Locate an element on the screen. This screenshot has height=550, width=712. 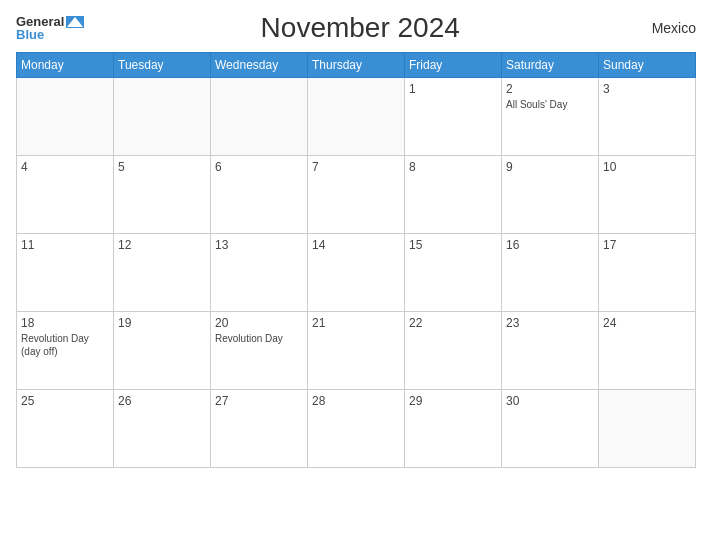
day-number: 21 is located at coordinates (356, 323).